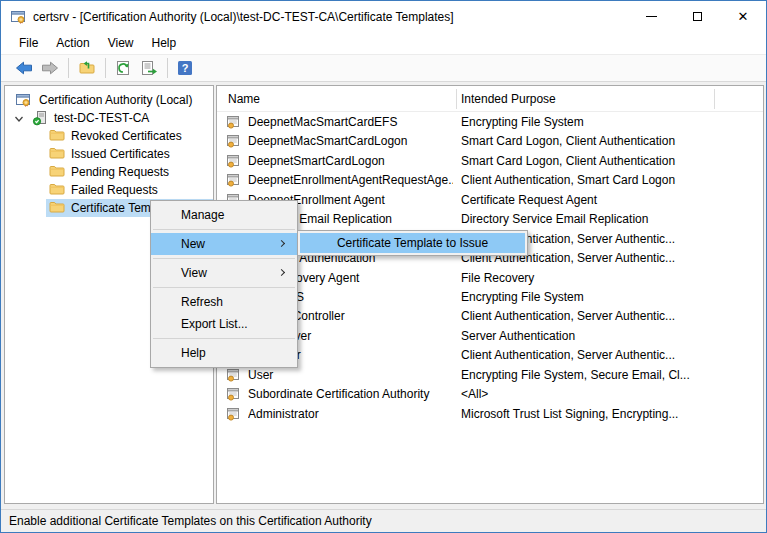 The width and height of the screenshot is (767, 533). What do you see at coordinates (588, 355) in the screenshot?
I see `template-purpose: Client Authentication, Server Authentic.…` at bounding box center [588, 355].